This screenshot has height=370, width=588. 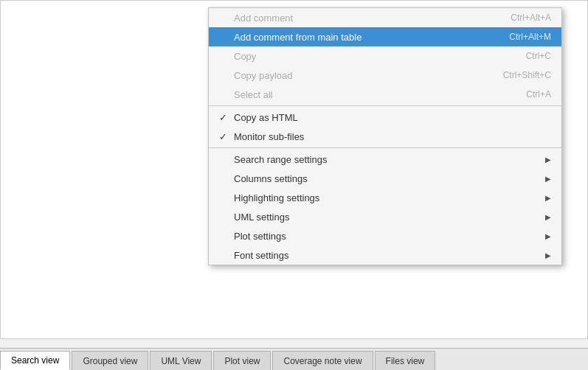 I want to click on menu-item-label: Copy payload, so click(x=354, y=75).